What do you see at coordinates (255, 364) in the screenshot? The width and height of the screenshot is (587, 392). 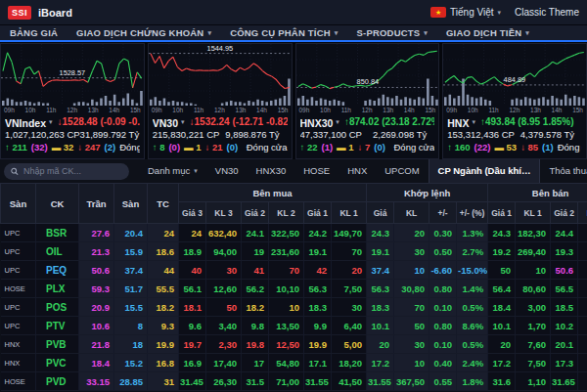 I see `price-cell: 17` at bounding box center [255, 364].